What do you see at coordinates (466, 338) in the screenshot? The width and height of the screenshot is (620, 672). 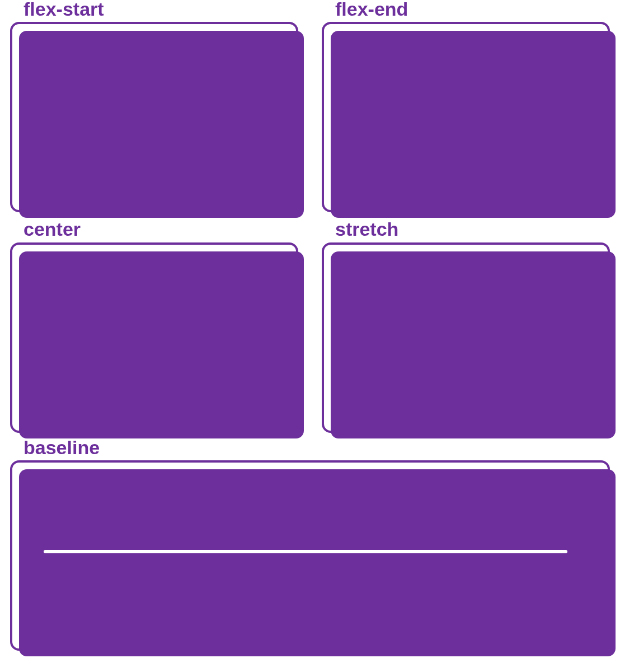 I see `container-stretch` at bounding box center [466, 338].